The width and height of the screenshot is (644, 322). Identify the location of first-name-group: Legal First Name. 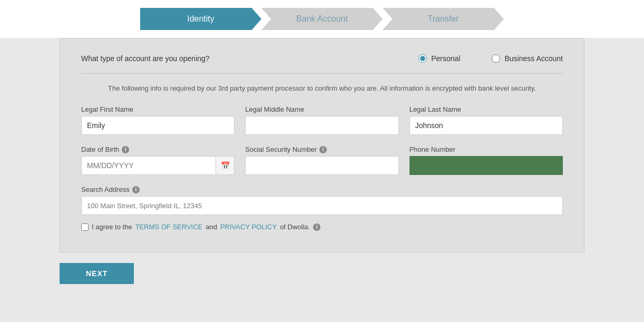
(158, 120).